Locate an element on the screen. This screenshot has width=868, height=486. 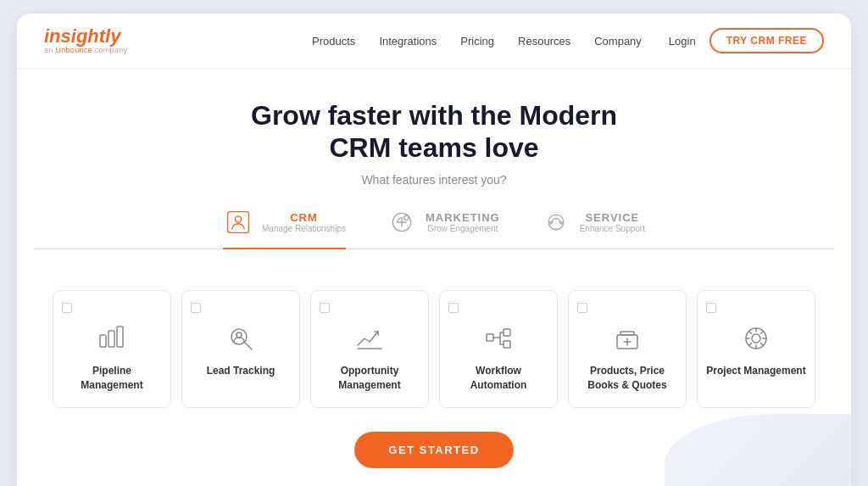
lead-icon is located at coordinates (241, 338).